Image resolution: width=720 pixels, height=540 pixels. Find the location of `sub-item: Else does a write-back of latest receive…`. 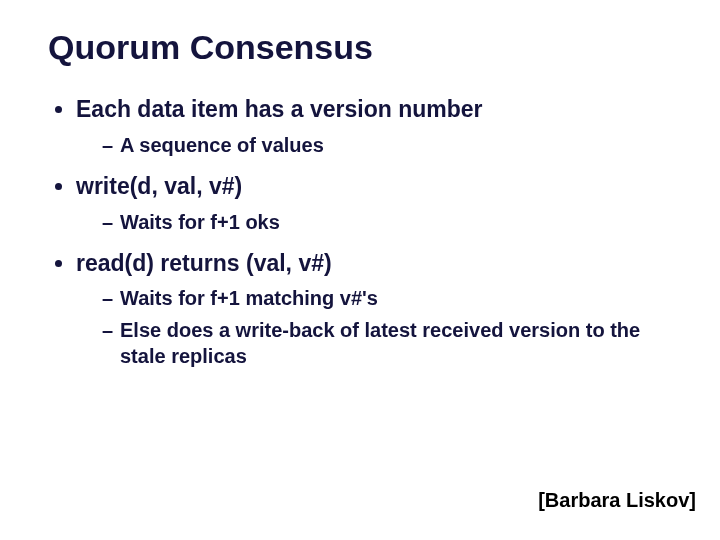

sub-item: Else does a write-back of latest receive… is located at coordinates (387, 343).